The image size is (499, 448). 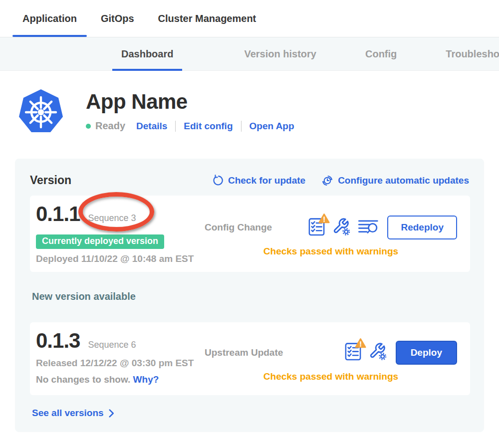 What do you see at coordinates (147, 54) in the screenshot?
I see `tab-dashboard: Dashboard` at bounding box center [147, 54].